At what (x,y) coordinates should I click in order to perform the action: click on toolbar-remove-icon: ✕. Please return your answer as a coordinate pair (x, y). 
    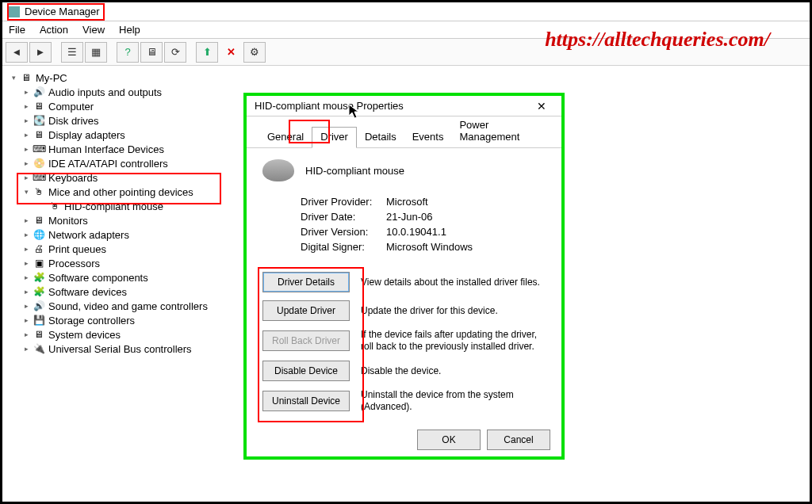
    Looking at the image, I should click on (231, 52).